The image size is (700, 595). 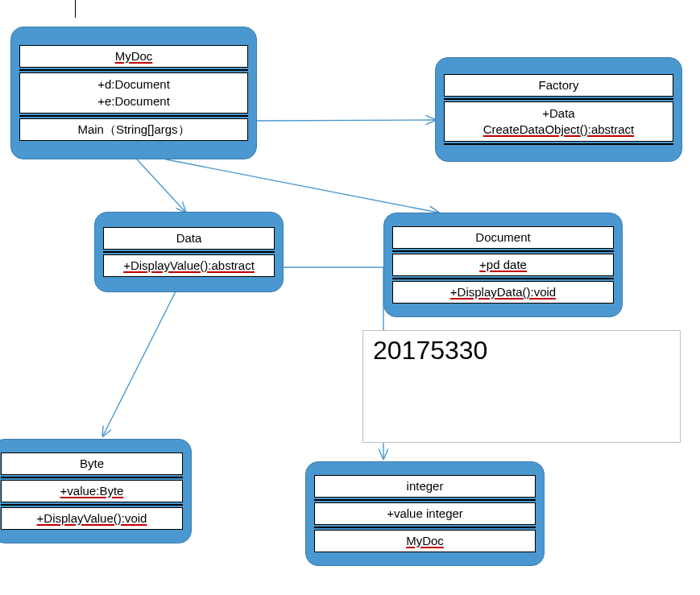 I want to click on class-factory: Factory +Data CreateDataObject():abstrac…, so click(x=559, y=109).